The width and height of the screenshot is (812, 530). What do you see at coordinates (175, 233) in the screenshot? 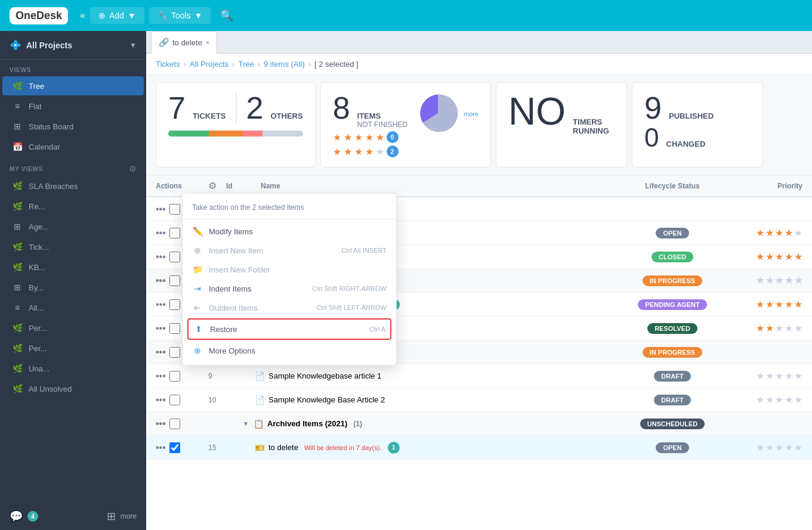
I see `row-1-checkbox` at bounding box center [175, 233].